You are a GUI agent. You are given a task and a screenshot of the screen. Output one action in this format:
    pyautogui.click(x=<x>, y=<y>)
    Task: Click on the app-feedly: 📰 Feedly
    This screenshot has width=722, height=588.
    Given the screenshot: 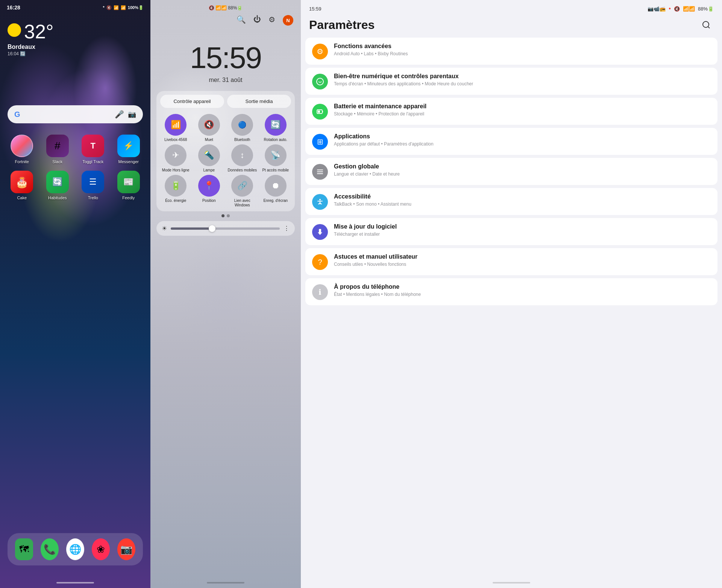 What is the action you would take?
    pyautogui.click(x=129, y=185)
    